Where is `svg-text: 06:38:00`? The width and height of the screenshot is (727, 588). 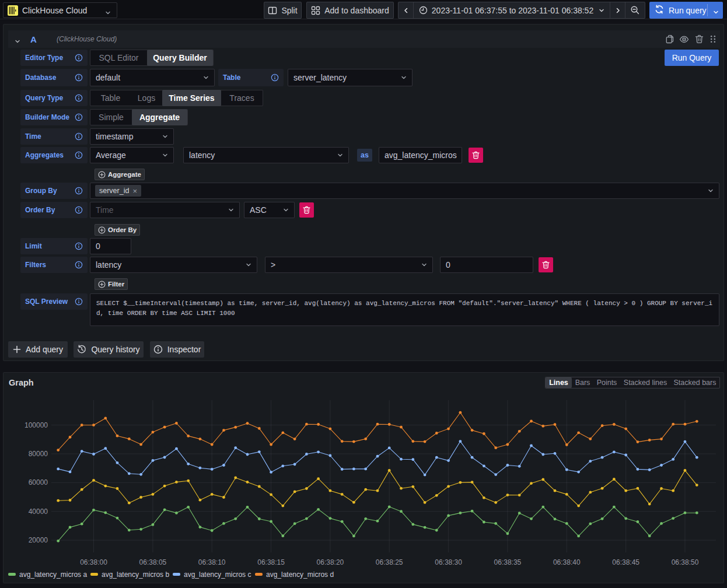 svg-text: 06:38:00 is located at coordinates (93, 562).